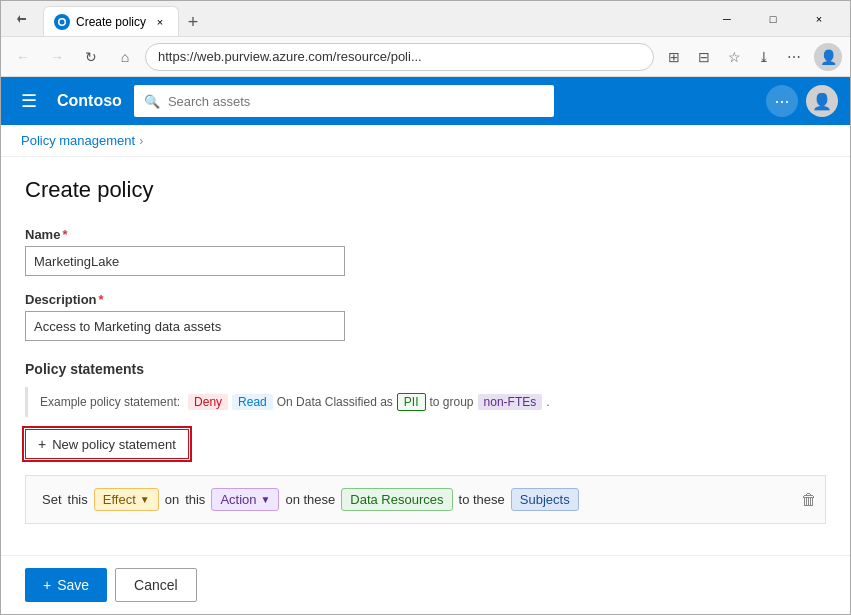 The height and width of the screenshot is (615, 851). Describe the element at coordinates (426, 584) in the screenshot. I see `footer: + Save Cancel` at that location.